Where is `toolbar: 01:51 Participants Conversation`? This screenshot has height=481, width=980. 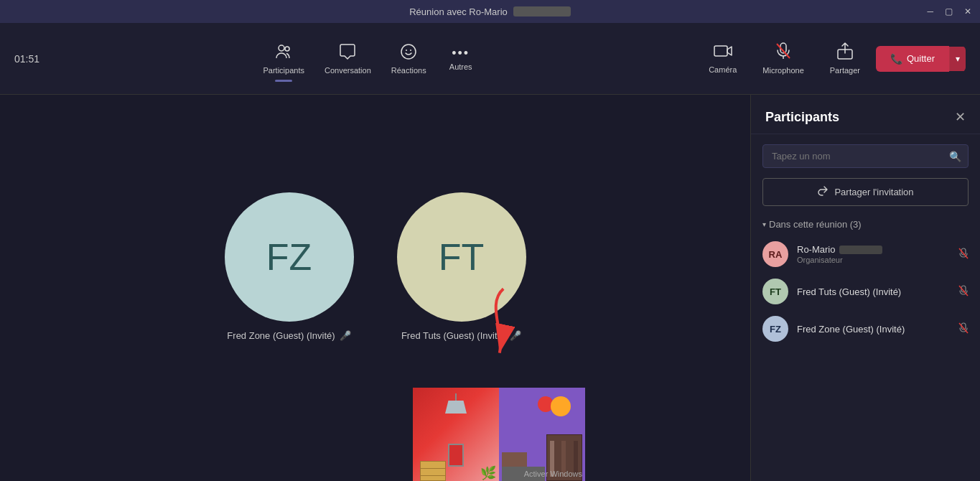
toolbar: 01:51 Participants Conversation is located at coordinates (490, 59).